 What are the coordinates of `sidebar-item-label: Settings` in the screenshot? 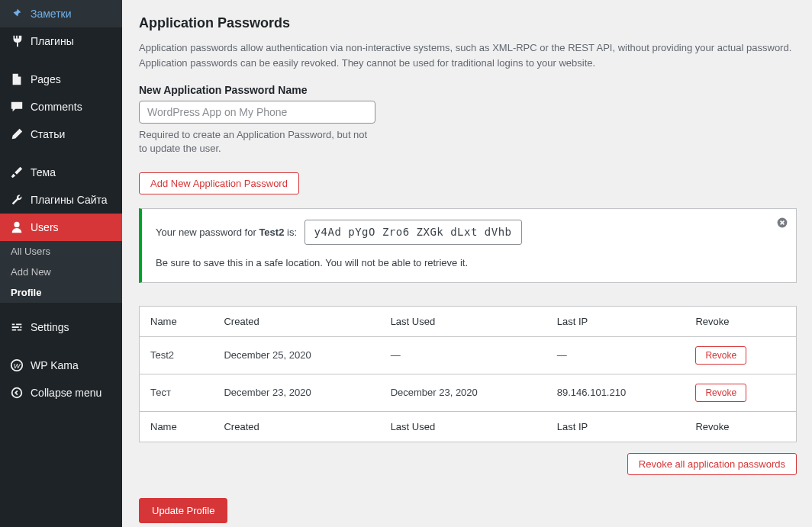 It's located at (50, 327).